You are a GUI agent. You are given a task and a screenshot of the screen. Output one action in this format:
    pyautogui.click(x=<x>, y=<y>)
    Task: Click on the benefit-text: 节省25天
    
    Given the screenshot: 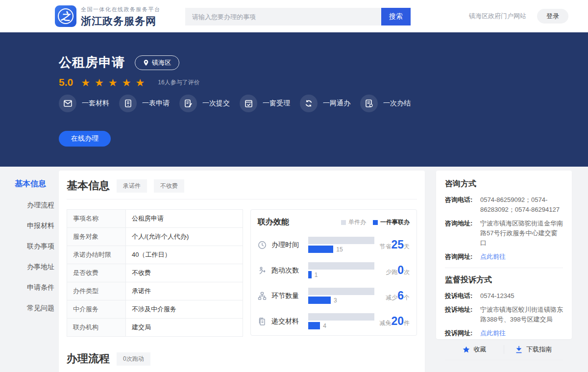 What is the action you would take?
    pyautogui.click(x=394, y=245)
    